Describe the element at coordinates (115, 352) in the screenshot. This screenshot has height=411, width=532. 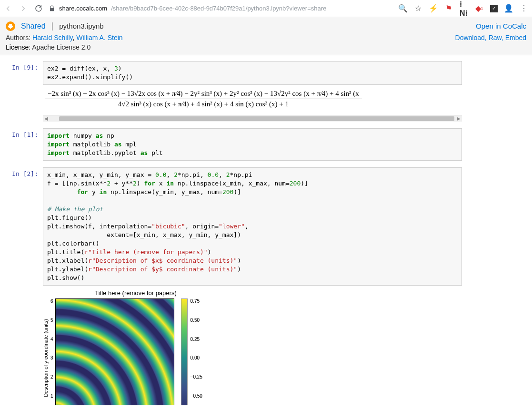
I see `heatmap-canvas` at that location.